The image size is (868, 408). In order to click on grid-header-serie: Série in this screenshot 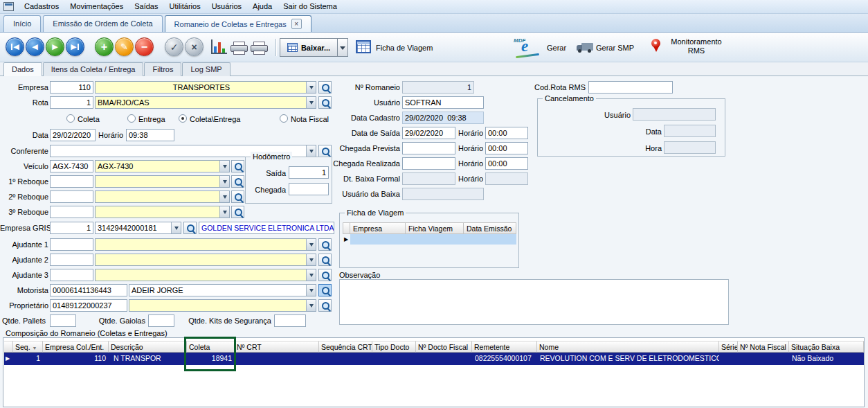, I will do `click(728, 346)`.